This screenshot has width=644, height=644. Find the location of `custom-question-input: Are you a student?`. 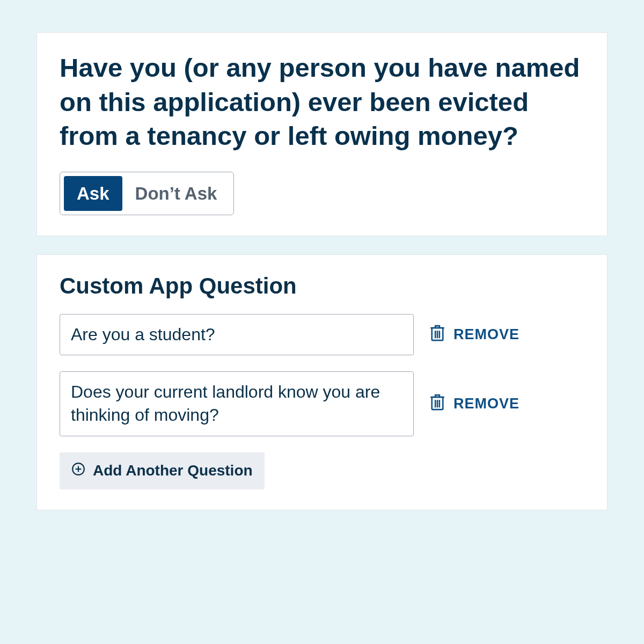

custom-question-input: Are you a student? is located at coordinates (237, 335).